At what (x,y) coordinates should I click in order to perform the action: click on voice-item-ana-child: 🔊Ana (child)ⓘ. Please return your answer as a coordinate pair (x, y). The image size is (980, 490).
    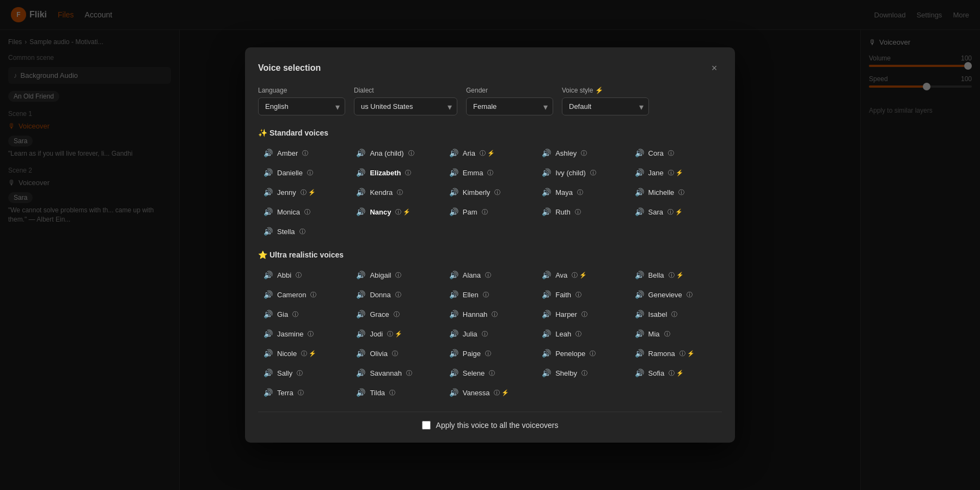
    Looking at the image, I should click on (397, 153).